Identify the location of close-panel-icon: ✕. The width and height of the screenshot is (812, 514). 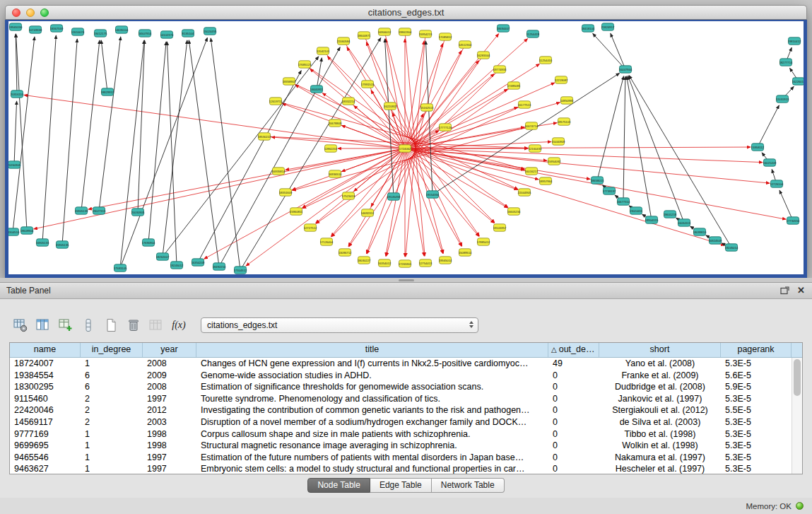
(801, 291).